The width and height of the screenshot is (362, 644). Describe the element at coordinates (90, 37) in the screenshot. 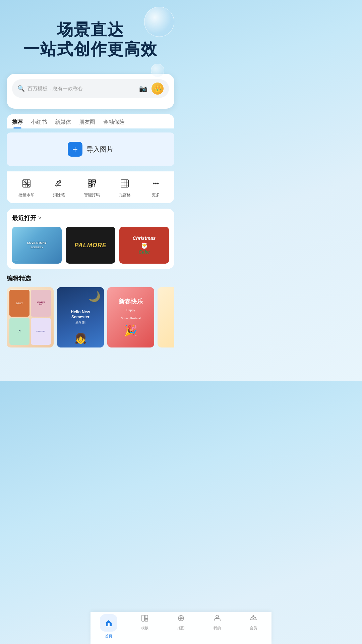

I see `hero-section: 场景直达 一站式创作更高效` at that location.